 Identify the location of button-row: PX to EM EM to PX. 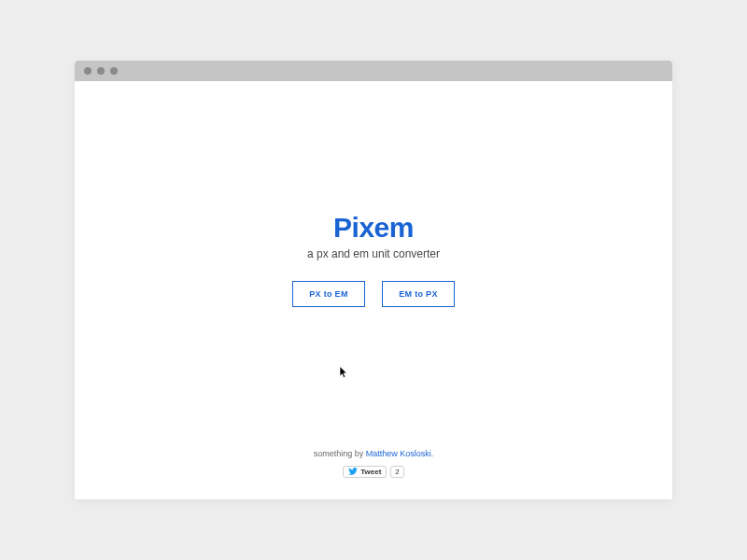
(374, 294).